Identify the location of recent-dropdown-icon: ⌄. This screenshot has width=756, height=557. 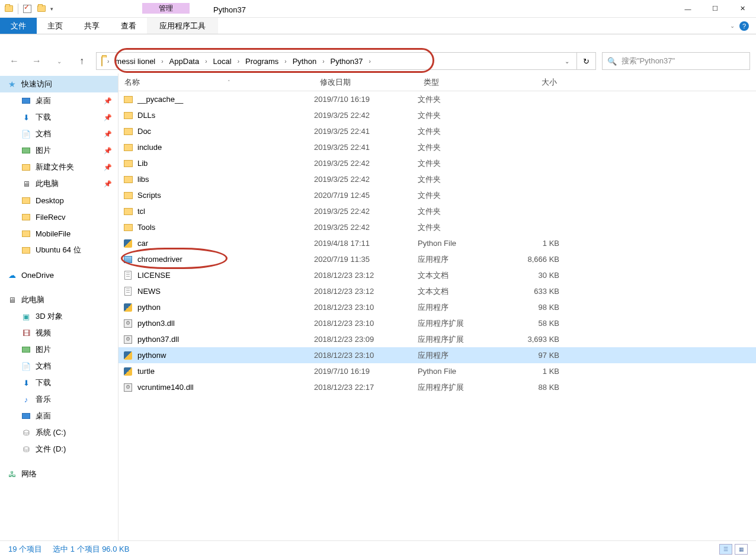
(59, 61).